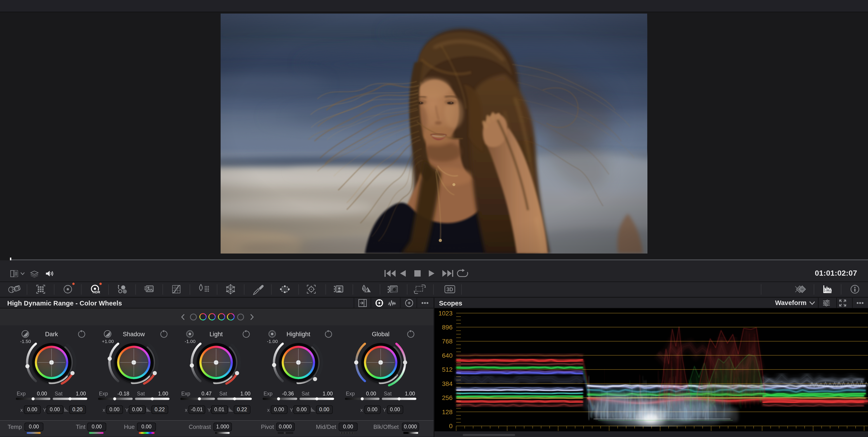 The height and width of the screenshot is (437, 868). What do you see at coordinates (447, 341) in the screenshot?
I see `svg-text: 768` at bounding box center [447, 341].